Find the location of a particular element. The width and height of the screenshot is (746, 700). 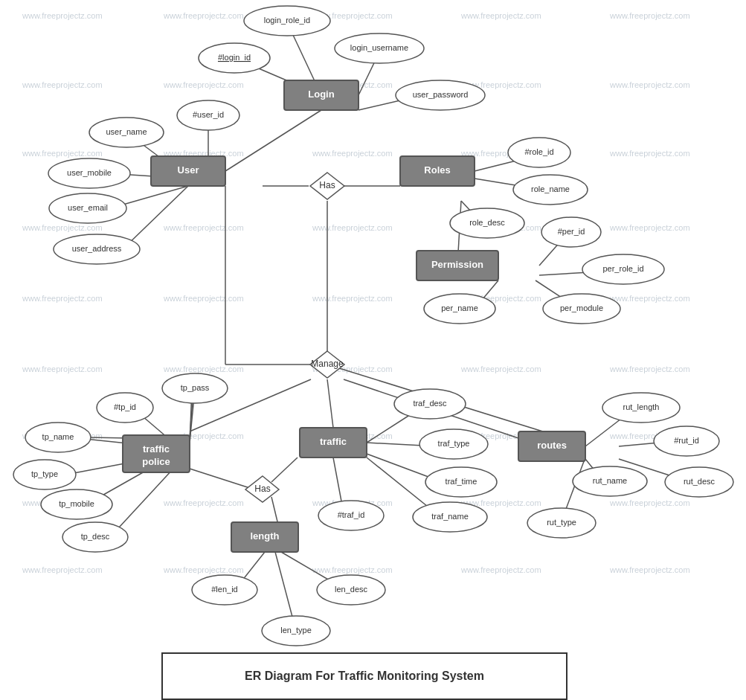

svg-text: tp_mobile is located at coordinates (77, 504).